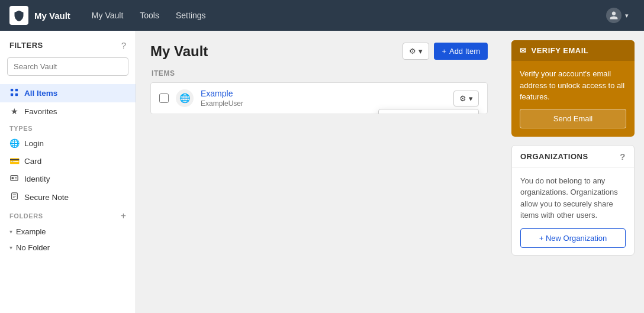 The width and height of the screenshot is (644, 313). Describe the element at coordinates (461, 51) in the screenshot. I see `add-item-button: + Add Item` at that location.